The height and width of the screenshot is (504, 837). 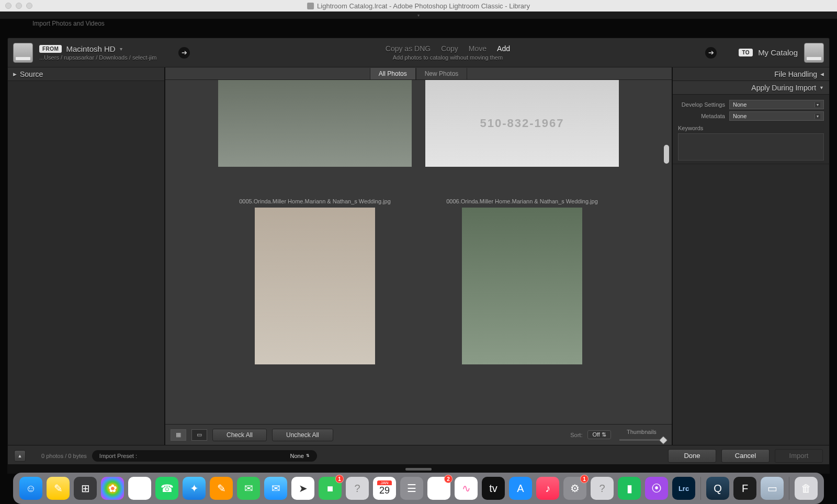 What do you see at coordinates (221, 488) in the screenshot?
I see `dock-pages-icon: ✎` at bounding box center [221, 488].